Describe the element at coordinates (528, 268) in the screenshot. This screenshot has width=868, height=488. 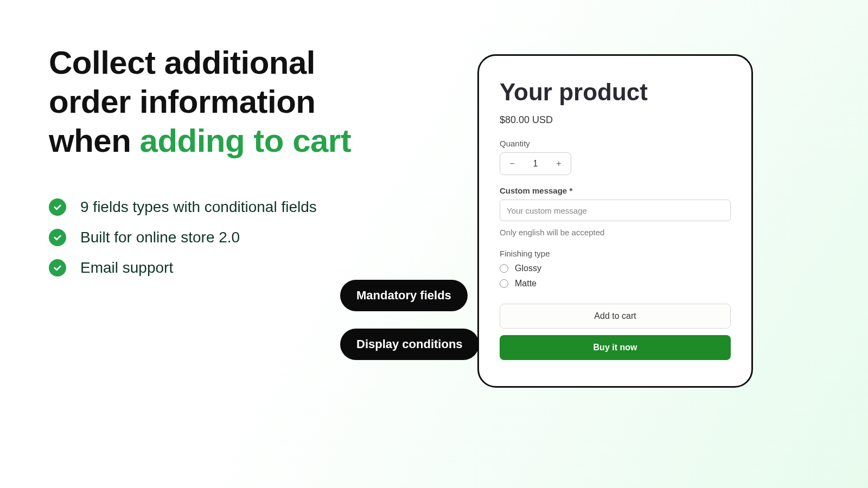
I see `finishing-option-label: Glossy` at that location.